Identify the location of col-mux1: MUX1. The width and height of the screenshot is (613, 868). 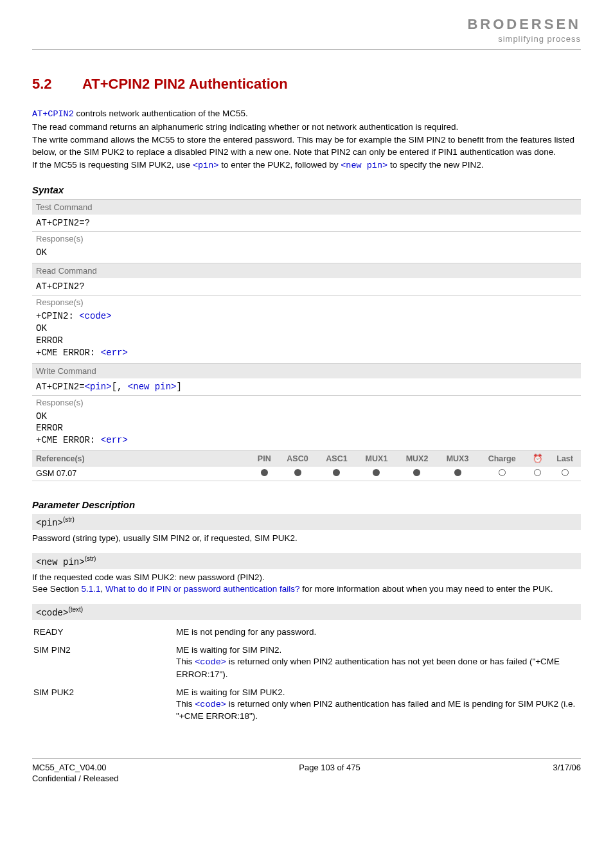
(377, 459).